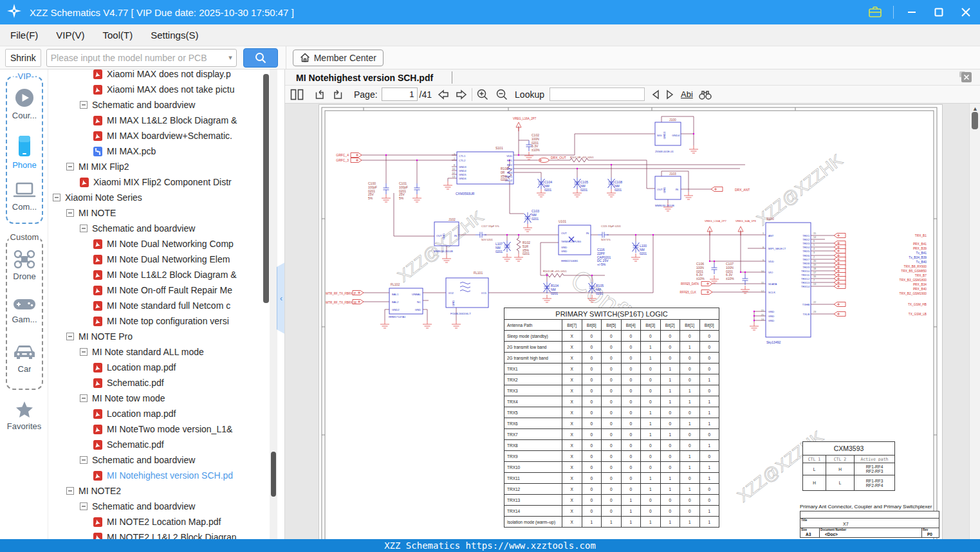 This screenshot has width=980, height=552. I want to click on tree-item: MI MIX Flip2, so click(166, 167).